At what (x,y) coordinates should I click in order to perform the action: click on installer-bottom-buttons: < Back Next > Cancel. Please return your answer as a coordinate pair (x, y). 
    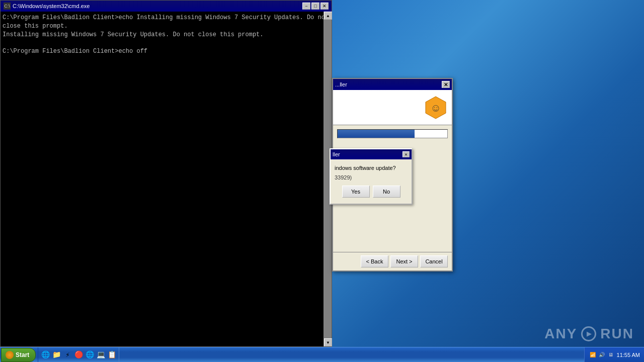
    Looking at the image, I should click on (392, 261).